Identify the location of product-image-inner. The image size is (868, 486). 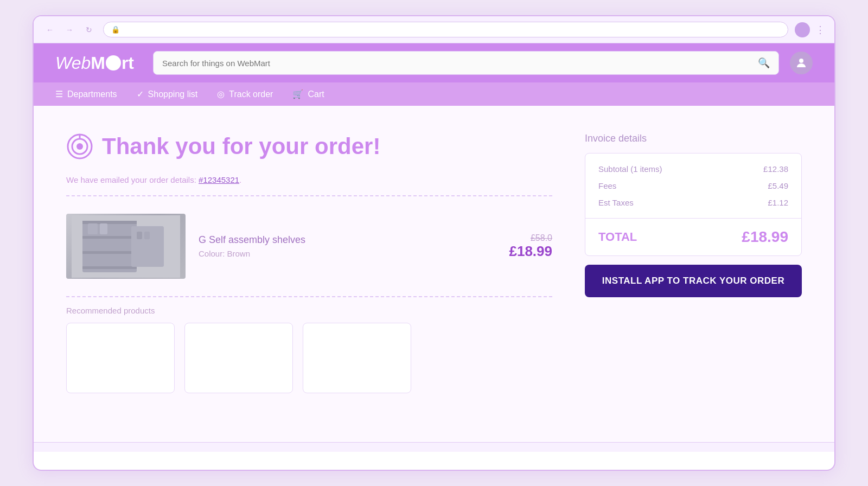
(126, 246).